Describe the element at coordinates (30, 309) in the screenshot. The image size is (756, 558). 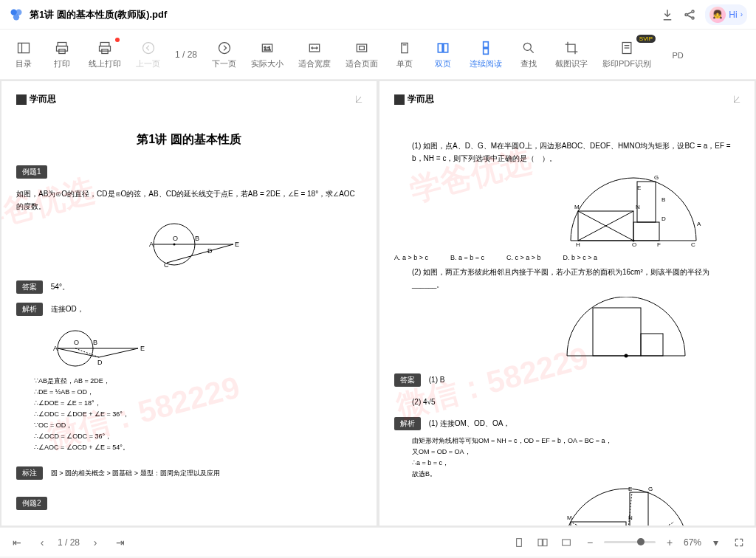
I see `analysis-tag: 解析` at that location.